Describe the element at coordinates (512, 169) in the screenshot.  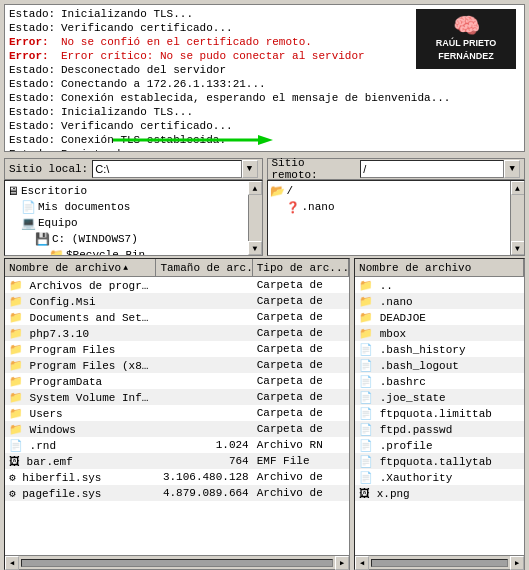
I see `remote-path-dropdown: ▼` at that location.